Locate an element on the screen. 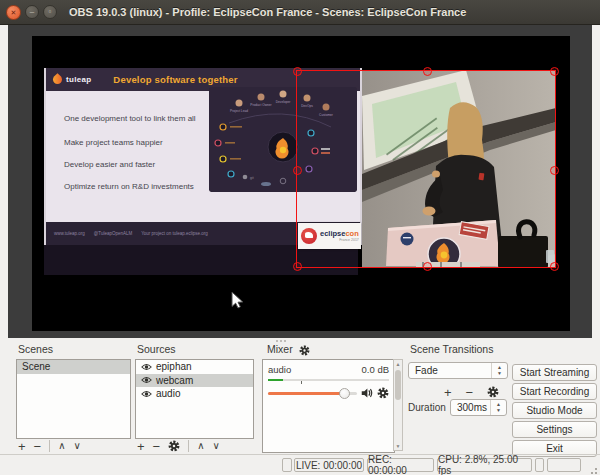  scrollbar-thumb is located at coordinates (398, 385).